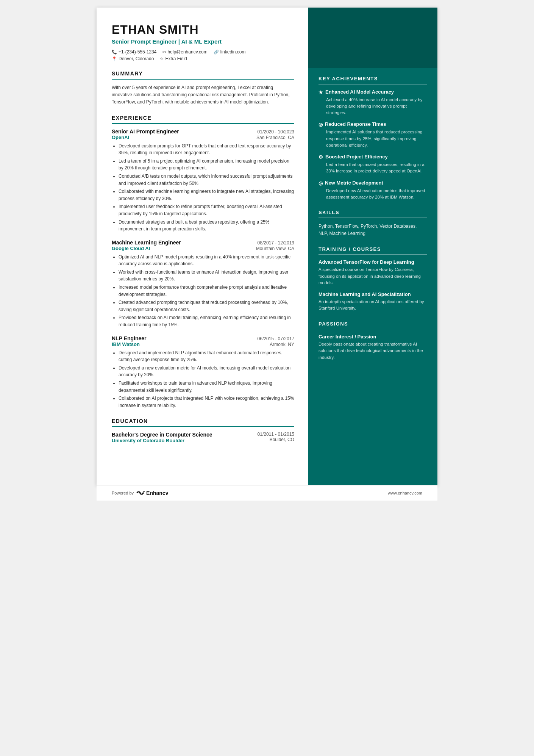 Image resolution: width=534 pixels, height=756 pixels. Describe the element at coordinates (203, 95) in the screenshot. I see `summary-text: With over 5 years of experience in AI an…` at that location.